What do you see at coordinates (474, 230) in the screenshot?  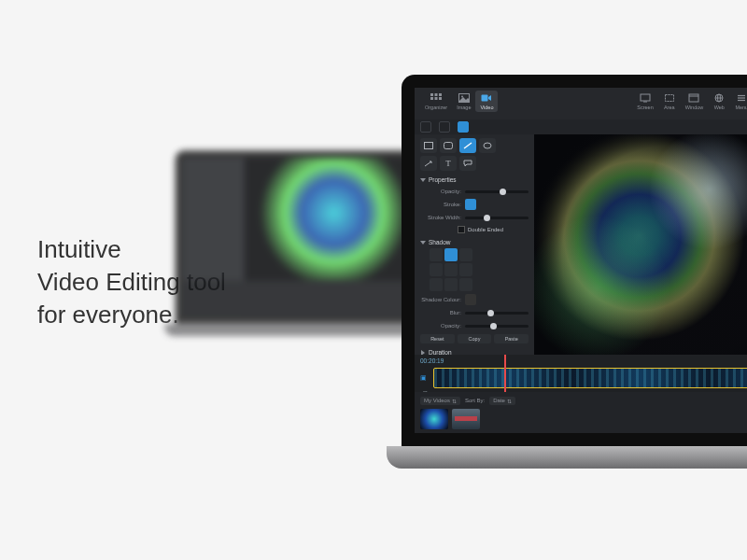 I see `double-ended-check: Double Ended` at bounding box center [474, 230].